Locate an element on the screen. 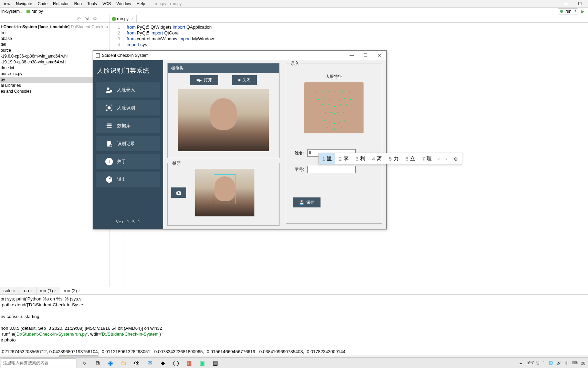  menu-help: Help is located at coordinates (141, 4).